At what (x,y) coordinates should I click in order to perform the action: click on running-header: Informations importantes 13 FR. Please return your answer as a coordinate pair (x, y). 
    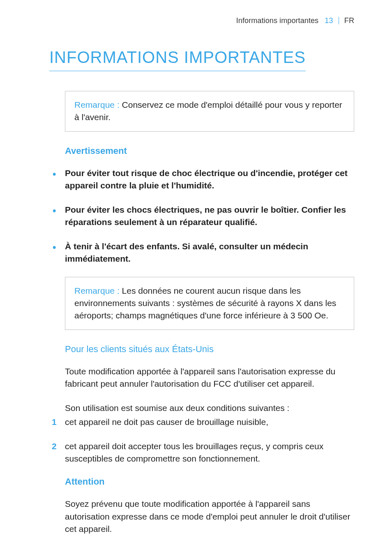
    Looking at the image, I should click on (202, 21).